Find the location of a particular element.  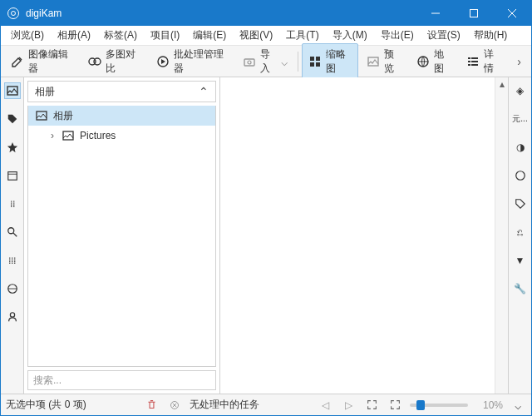

chevron-right-icon: › is located at coordinates (519, 62).